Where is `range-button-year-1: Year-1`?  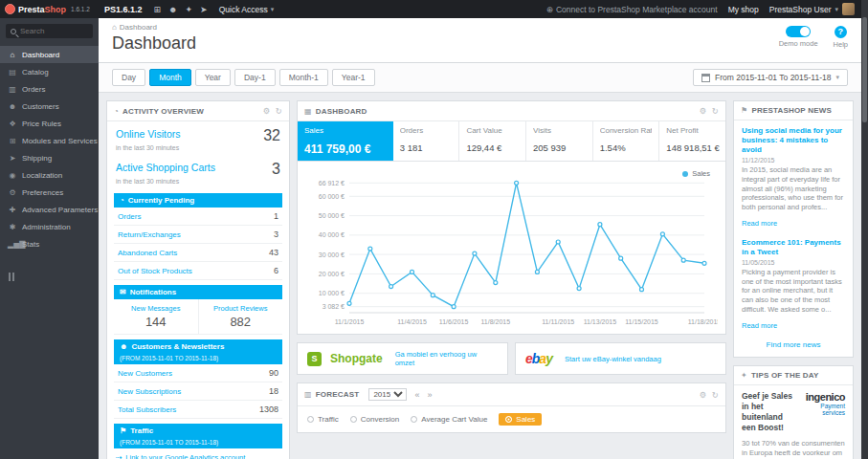 range-button-year-1: Year-1 is located at coordinates (354, 77).